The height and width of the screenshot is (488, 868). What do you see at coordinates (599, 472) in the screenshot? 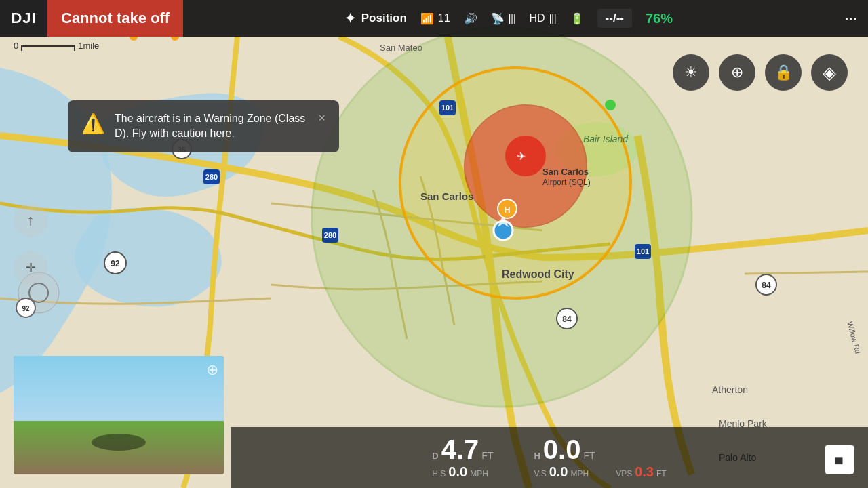
I see `height-sub: V.S 0.0 MPH VPS 0.3 FT` at bounding box center [599, 472].